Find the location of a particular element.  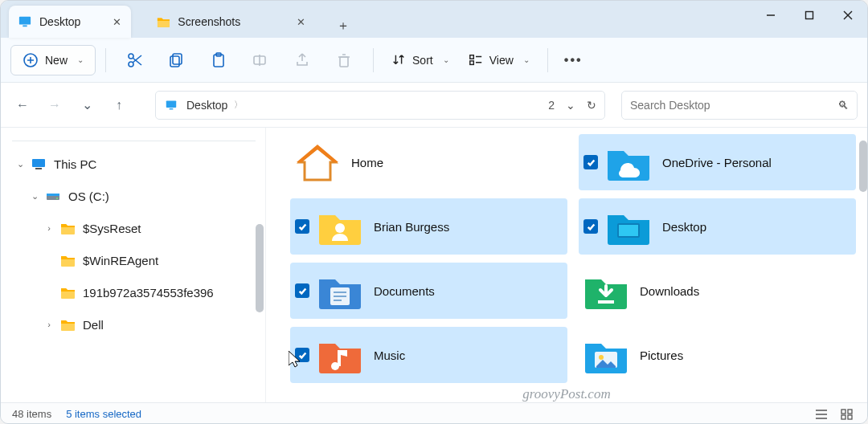

selected-count: 5 items selected is located at coordinates (104, 414).